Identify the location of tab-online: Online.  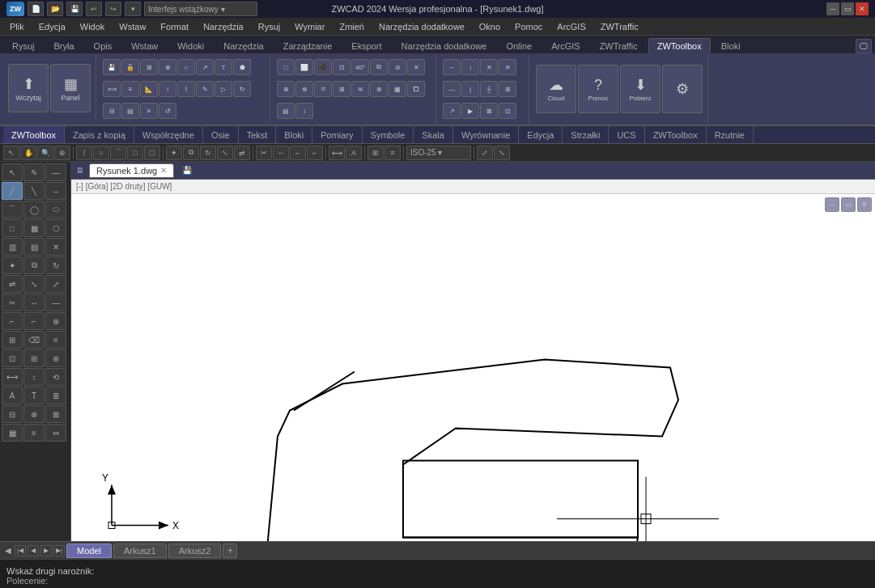
(519, 45).